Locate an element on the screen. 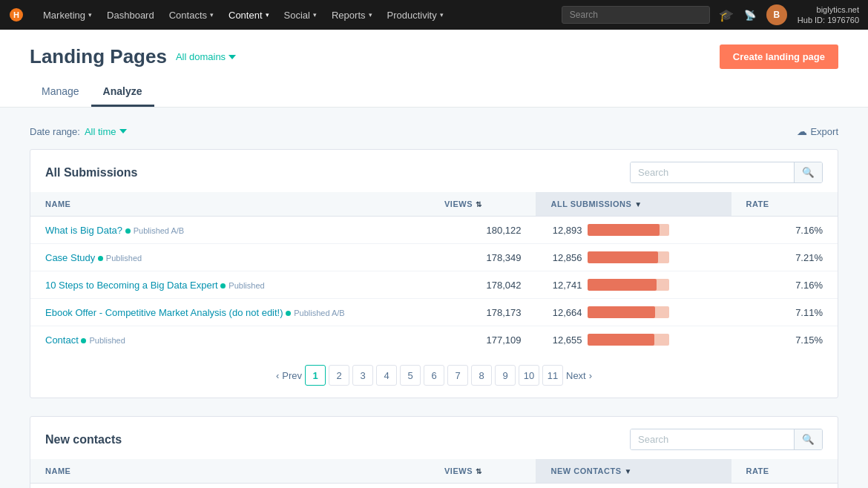 This screenshot has height=488, width=868. nav-item-marketing: Marketing ▾ is located at coordinates (68, 15).